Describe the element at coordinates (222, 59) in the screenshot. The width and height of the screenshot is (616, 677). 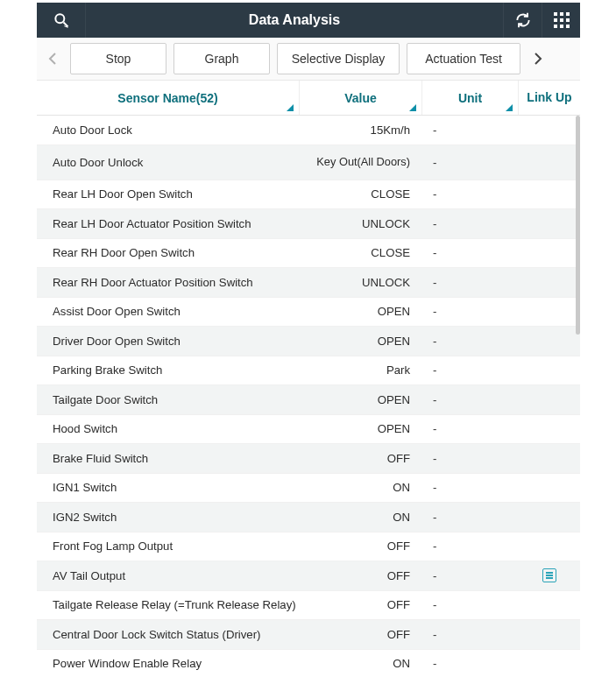
I see `graph-button: Graph` at that location.